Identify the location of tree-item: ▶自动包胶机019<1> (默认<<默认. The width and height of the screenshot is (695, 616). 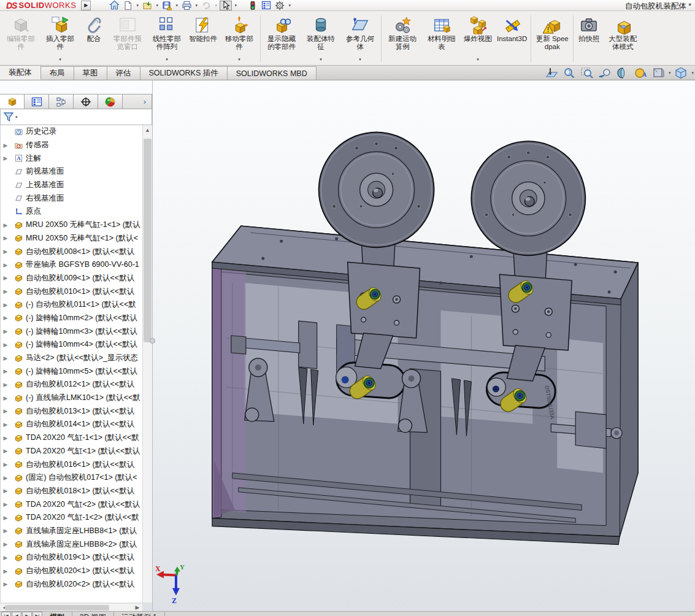
(71, 558).